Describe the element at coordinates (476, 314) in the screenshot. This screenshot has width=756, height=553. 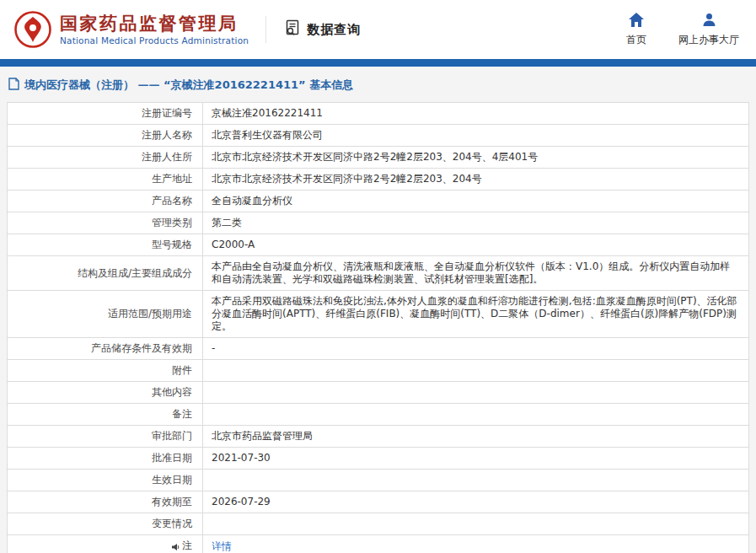
I see `field-value: 本产品采用双磁路磁珠法和免疫比浊法,体外对人血浆的凝血和纤溶功能进行检测,包括:…` at that location.